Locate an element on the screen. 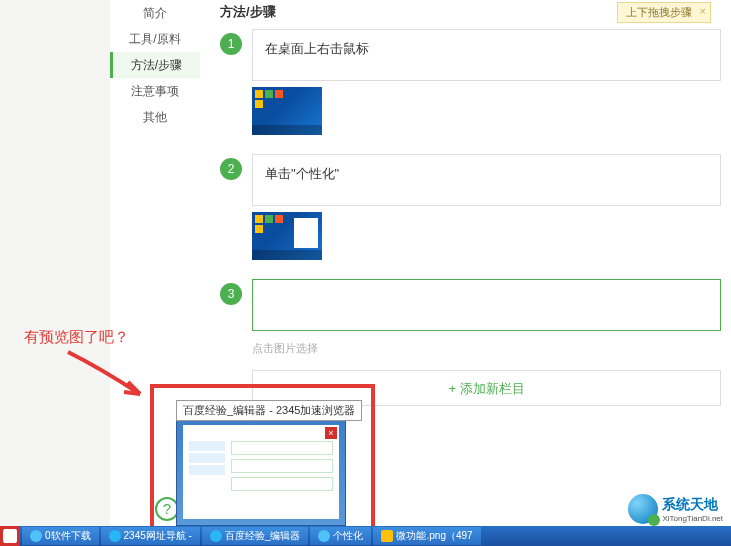  sidebar: 简介 工具/原料 方法/步骤 注意事项 其他 is located at coordinates (155, 65).